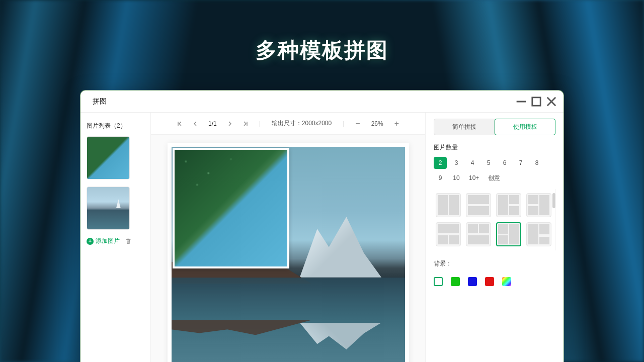  What do you see at coordinates (509, 234) in the screenshot?
I see `template-option-7-selected` at bounding box center [509, 234].